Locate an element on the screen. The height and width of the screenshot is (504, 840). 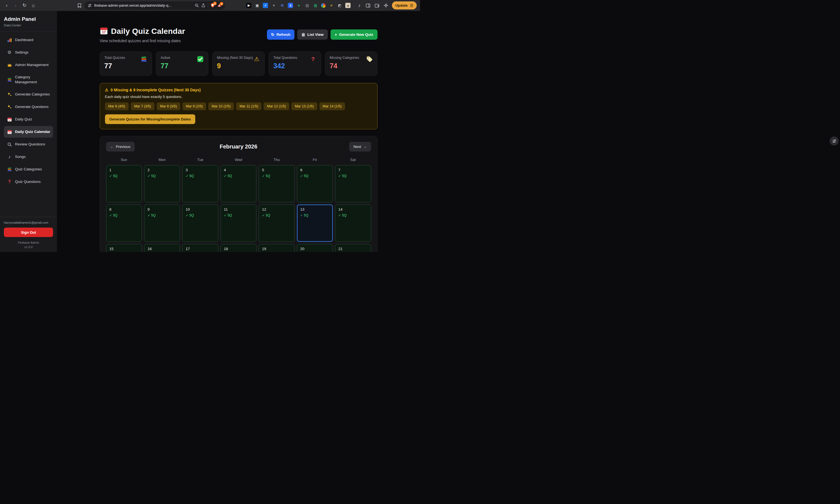
calendar-day-7: 7✓ 5Q is located at coordinates (353, 184).